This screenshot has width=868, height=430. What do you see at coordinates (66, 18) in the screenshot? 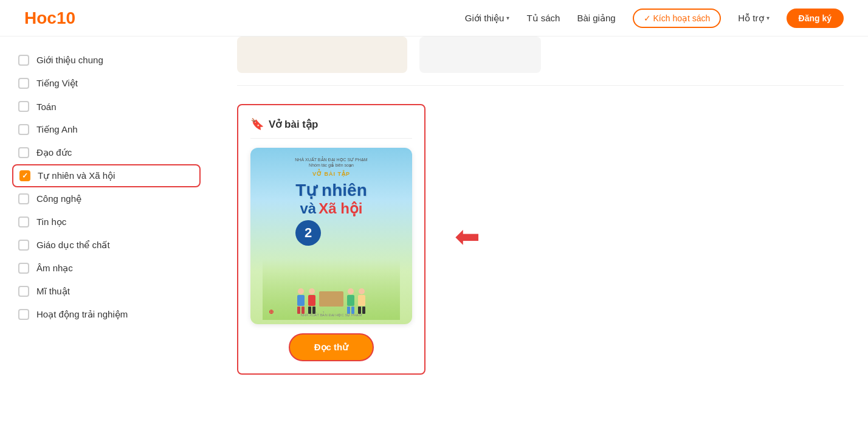
I see `logo-number: 10` at bounding box center [66, 18].